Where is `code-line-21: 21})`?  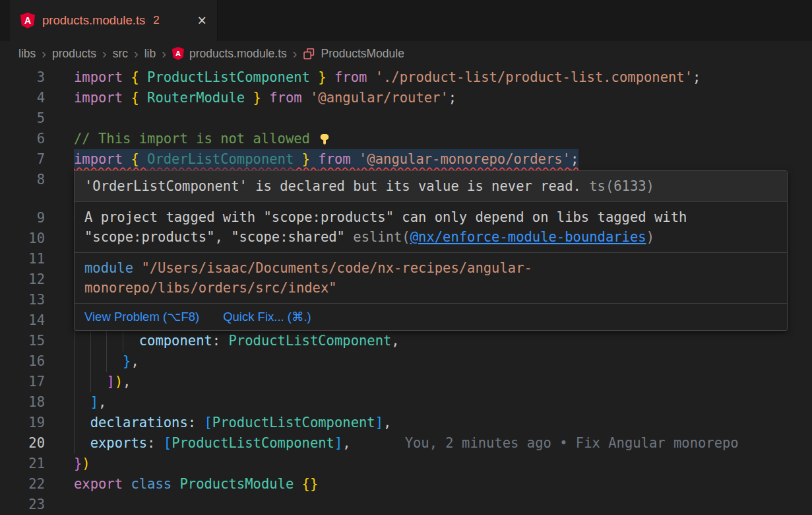
code-line-21: 21}) is located at coordinates (406, 464).